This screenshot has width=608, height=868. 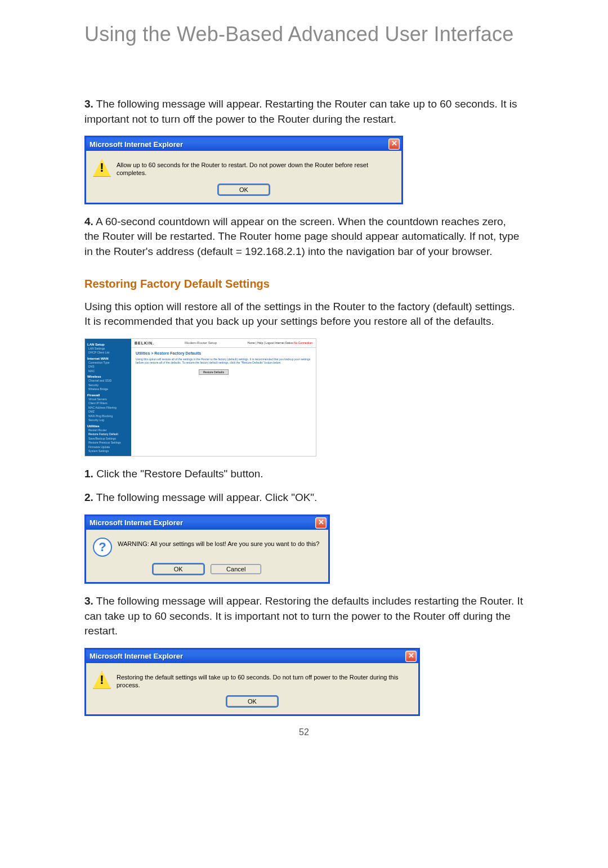 I want to click on restart-dialog: Microsoft Internet Explorer ✕ ! Allow up…, so click(x=244, y=170).